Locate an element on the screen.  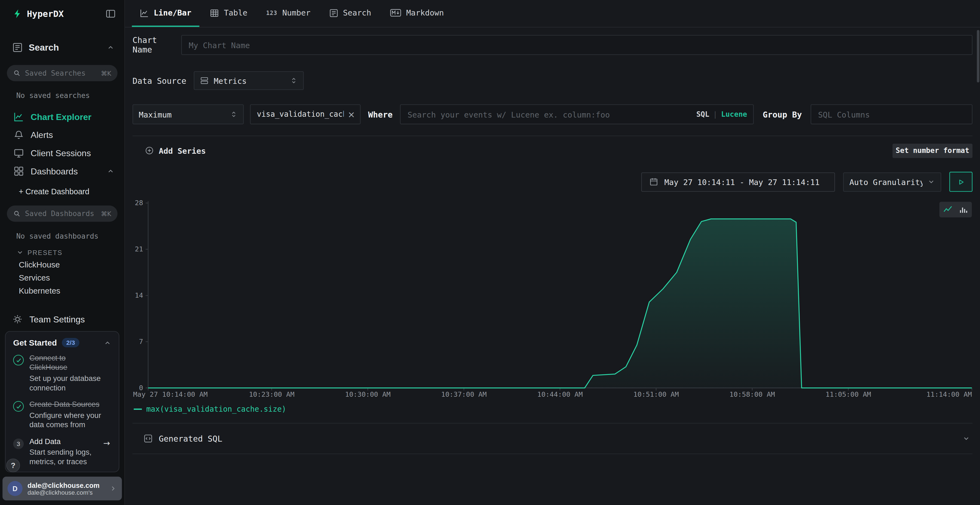
saved-dashboards-input is located at coordinates (61, 214).